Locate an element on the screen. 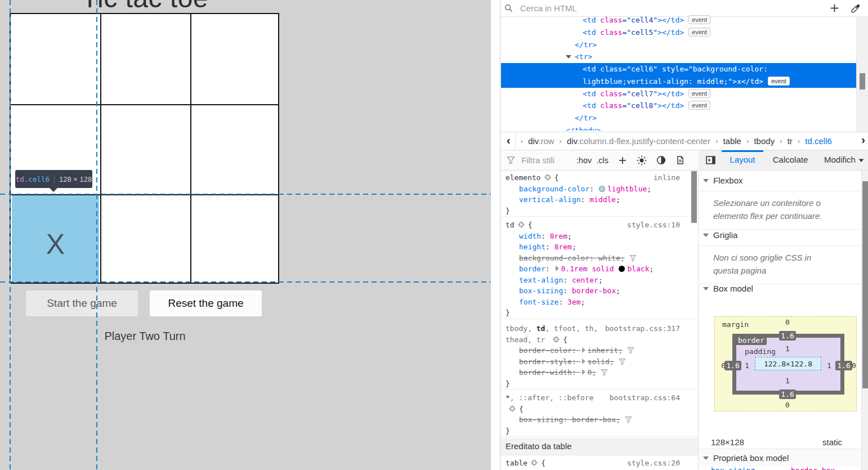 This screenshot has width=868, height=470. rule-declaration: font-size: 3em; is located at coordinates (602, 302).